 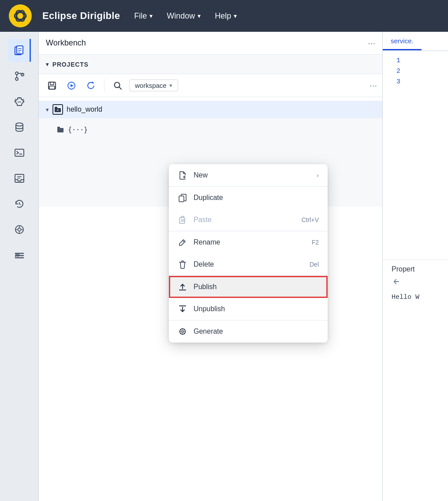 I want to click on publish-icon, so click(x=183, y=287).